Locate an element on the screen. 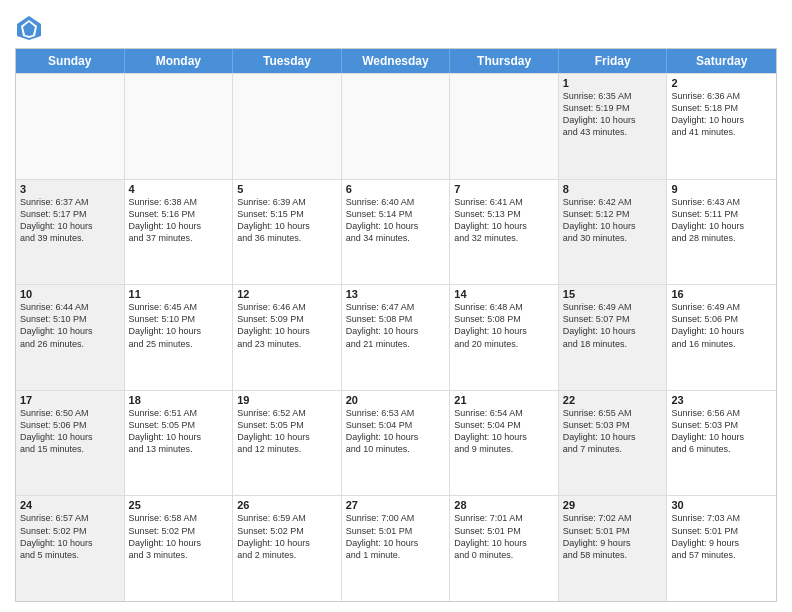 The height and width of the screenshot is (612, 792). header-day-thursday: Thursday is located at coordinates (504, 61).